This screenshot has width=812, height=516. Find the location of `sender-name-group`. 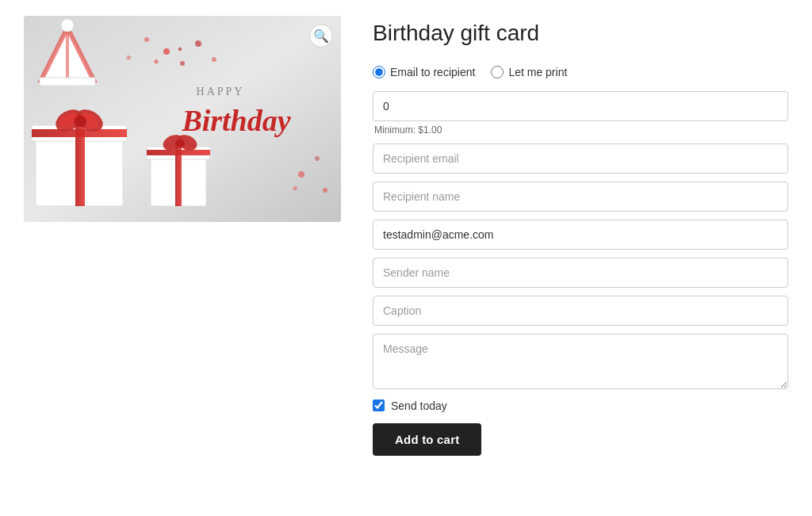

sender-name-group is located at coordinates (580, 273).